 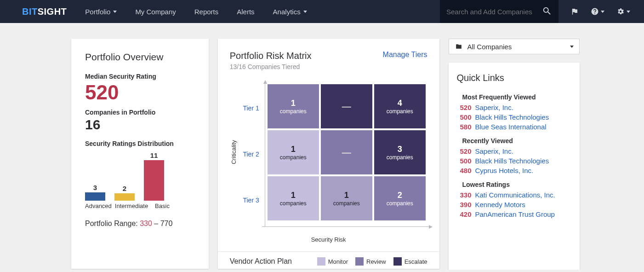 I want to click on rating-value: 390, so click(x=464, y=204).